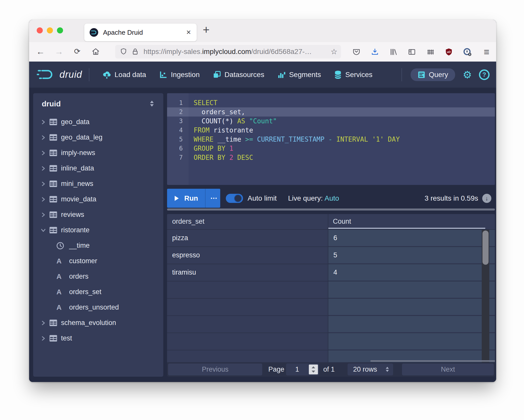 This screenshot has width=524, height=420. Describe the element at coordinates (299, 75) in the screenshot. I see `nav-item-segments: Segments` at that location.